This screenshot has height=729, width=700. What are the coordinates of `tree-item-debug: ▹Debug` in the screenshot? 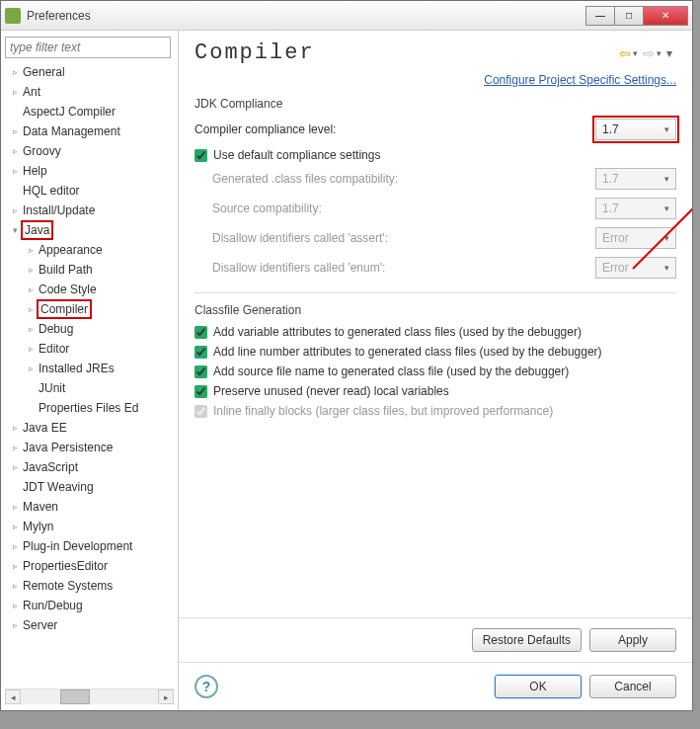 It's located at (89, 329).